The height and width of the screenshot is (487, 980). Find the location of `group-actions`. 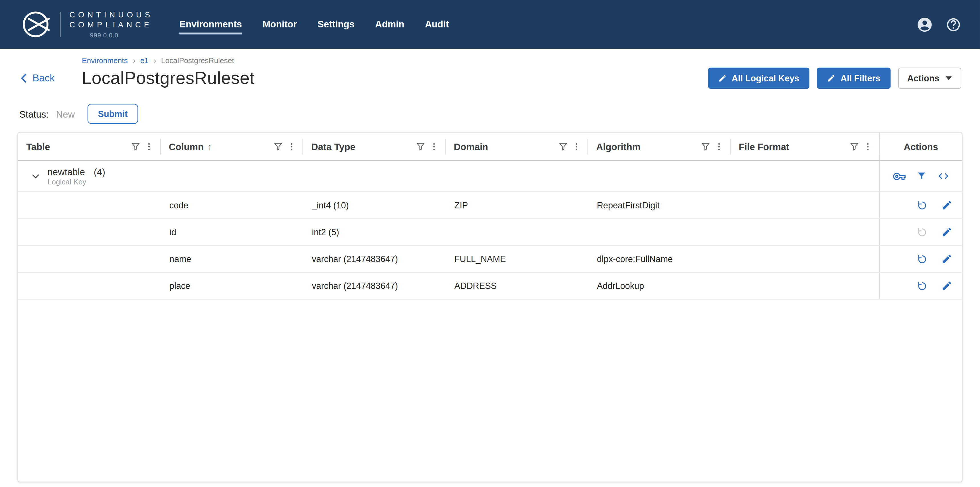

group-actions is located at coordinates (921, 176).